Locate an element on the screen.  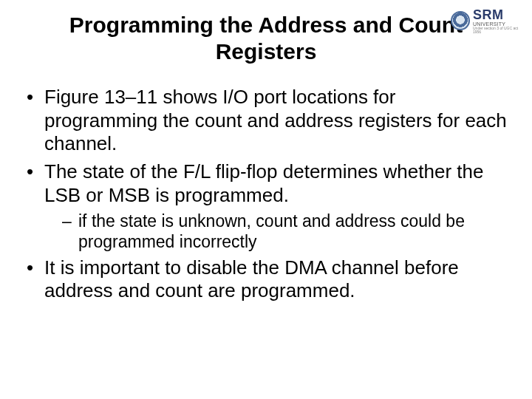
sub-bullet-list: if the state is unknown, count and addre… is located at coordinates (276, 231).